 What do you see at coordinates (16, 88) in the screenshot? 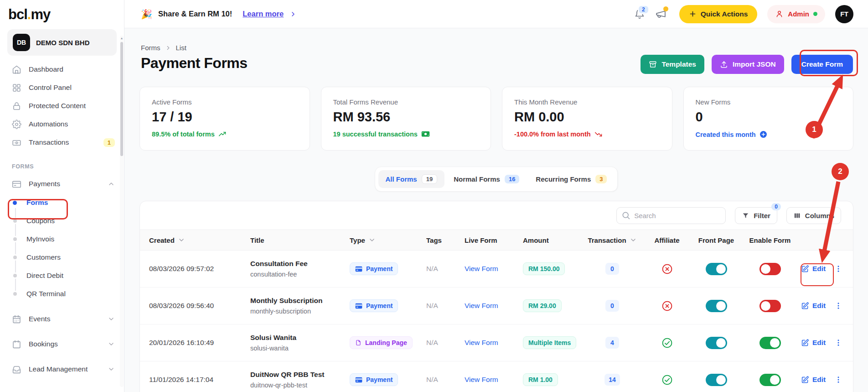
I see `grid-icon` at bounding box center [16, 88].